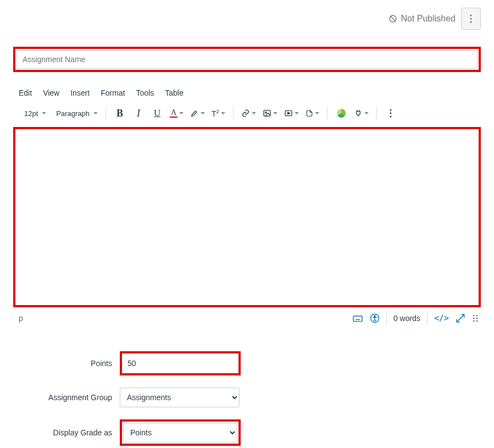 This screenshot has height=448, width=494. Describe the element at coordinates (362, 113) in the screenshot. I see `plugin-button` at that location.